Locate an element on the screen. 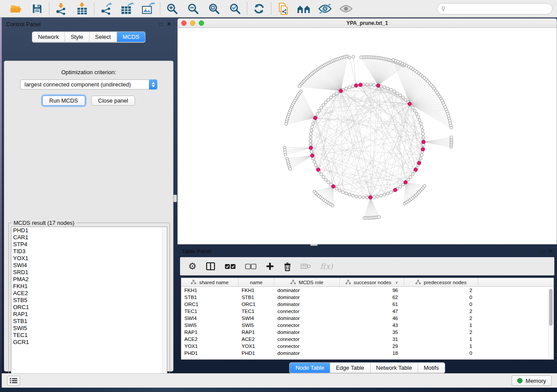 The width and height of the screenshot is (557, 392). zoom-fit-icon is located at coordinates (214, 9).